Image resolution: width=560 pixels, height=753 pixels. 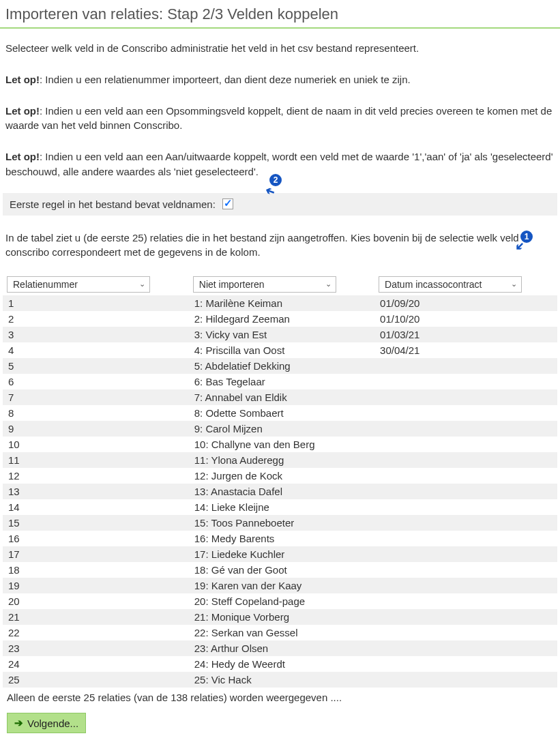 I want to click on cell-col1: 3, so click(x=95, y=334).